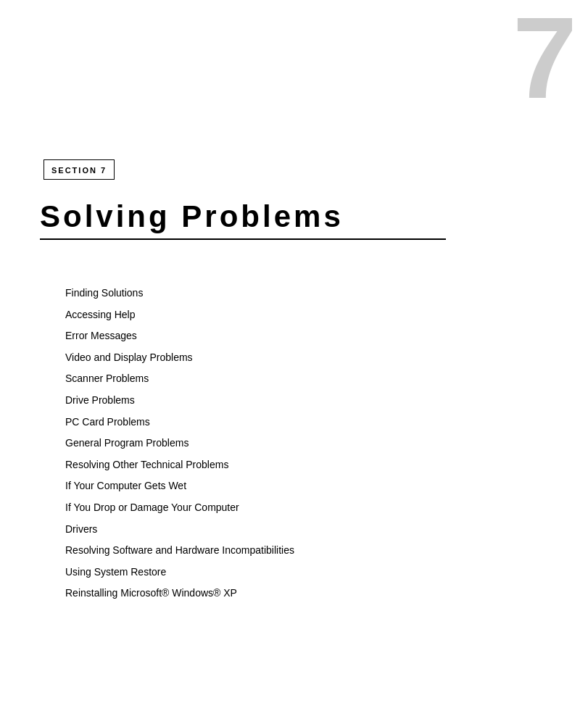  Describe the element at coordinates (180, 465) in the screenshot. I see `list-item: Resolving Other Technical Problems` at that location.